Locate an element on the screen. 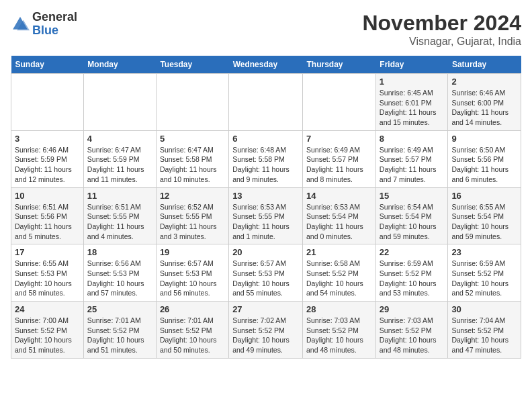 The height and width of the screenshot is (411, 532). calendar-cell: 16Sunrise: 6:55 AM Sunset: 5:54 PM Dayli… is located at coordinates (485, 216).